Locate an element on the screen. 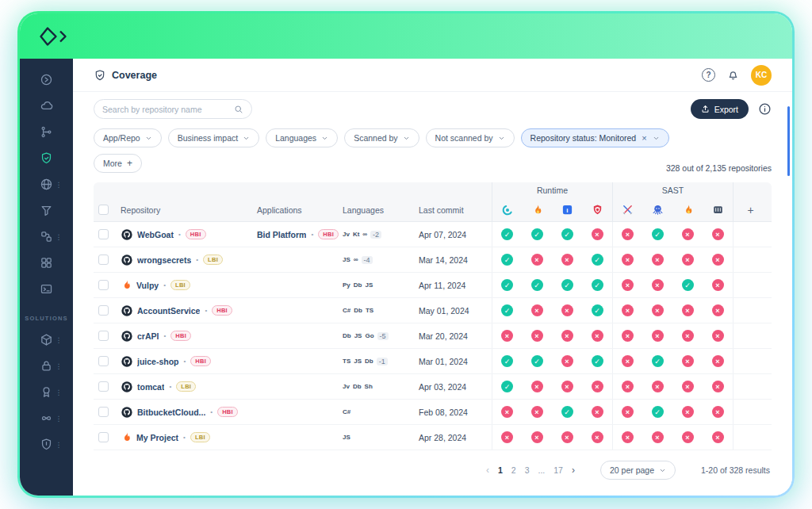 The image size is (812, 509). add-column-button: + is located at coordinates (750, 210).